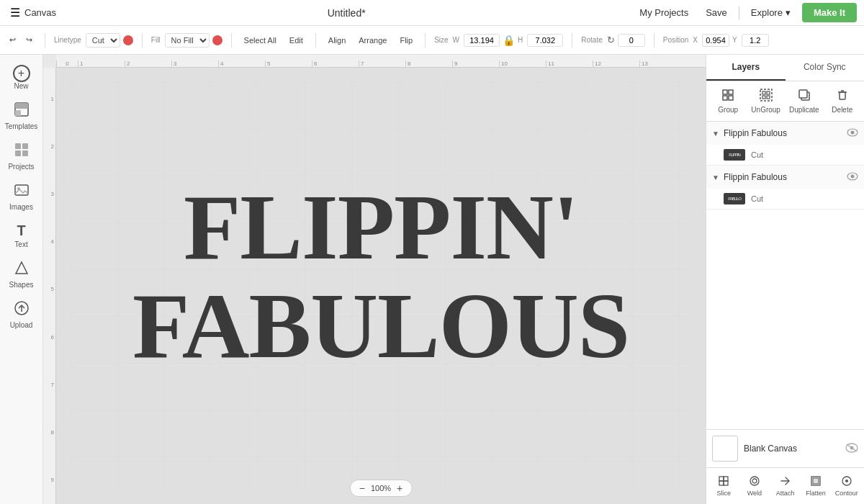 The height and width of the screenshot is (504, 864). I want to click on size-w-input, so click(482, 40).